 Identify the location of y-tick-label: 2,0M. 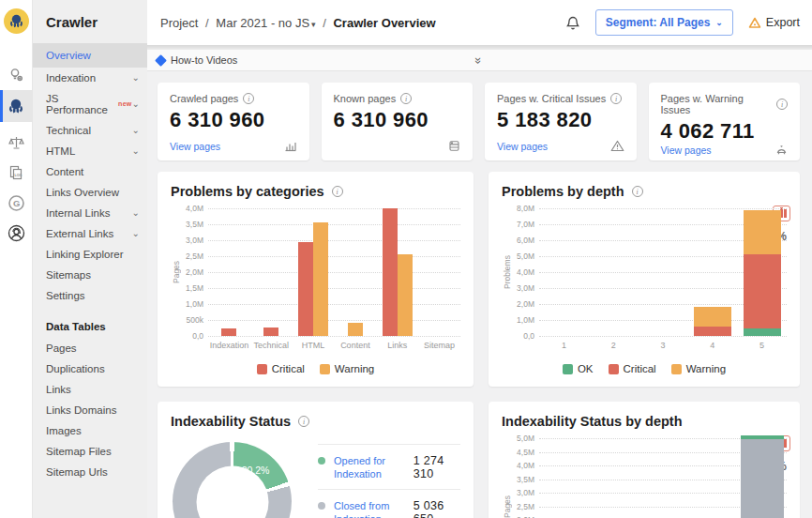
(525, 304).